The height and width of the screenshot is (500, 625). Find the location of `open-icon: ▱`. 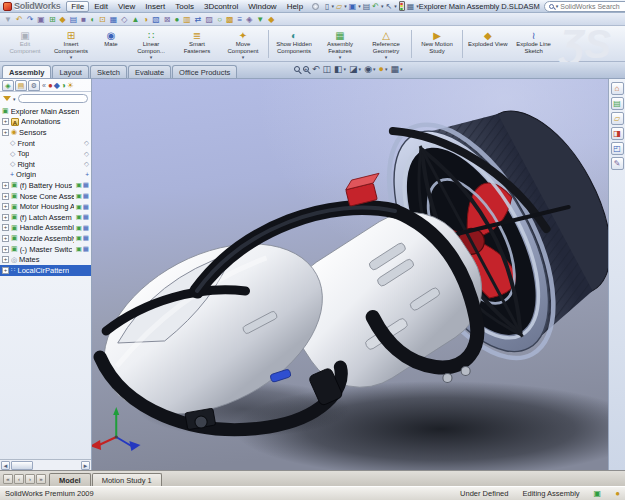

open-icon: ▱ is located at coordinates (339, 6).